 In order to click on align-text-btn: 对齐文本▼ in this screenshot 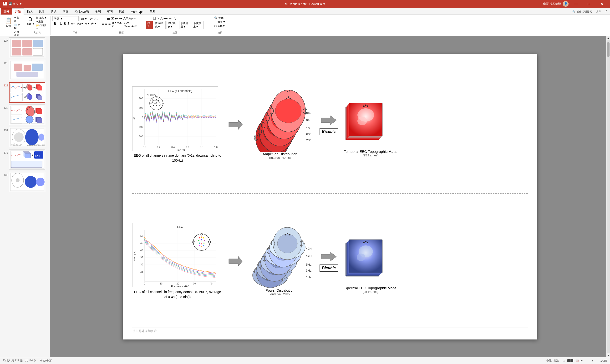, I will do `click(117, 25)`.